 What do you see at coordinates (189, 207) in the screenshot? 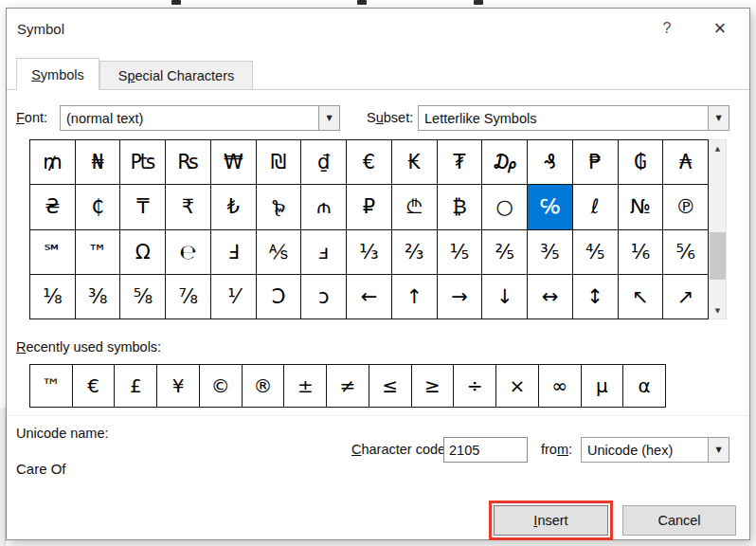
I see `symbol-cell: ₹` at bounding box center [189, 207].